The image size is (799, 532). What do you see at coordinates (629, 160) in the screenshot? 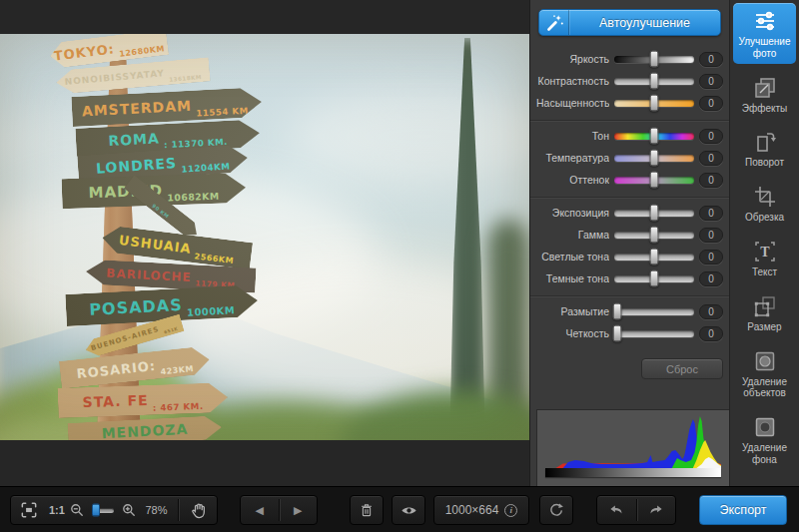
I see `slider-group-2: Тон0Температура0Оттенок0` at bounding box center [629, 160].